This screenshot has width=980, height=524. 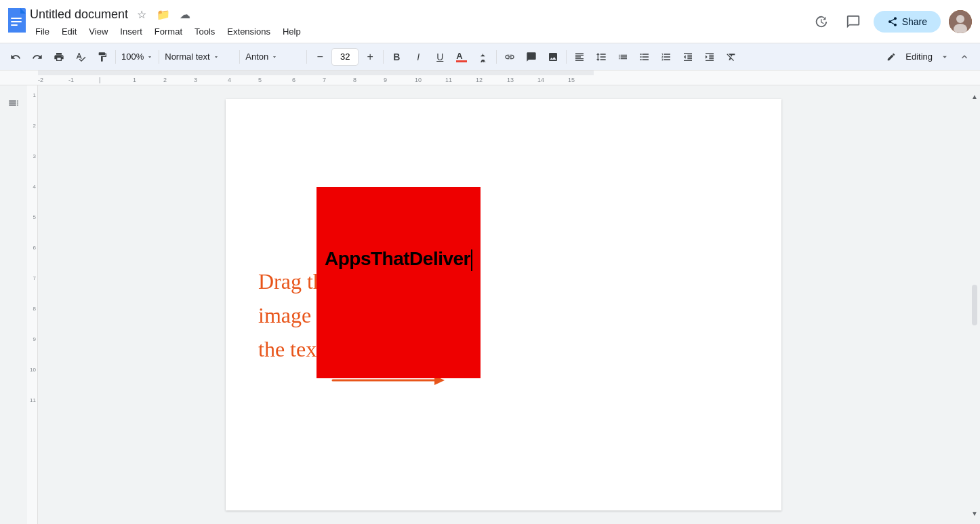 I want to click on indent-increase-button, so click(x=710, y=57).